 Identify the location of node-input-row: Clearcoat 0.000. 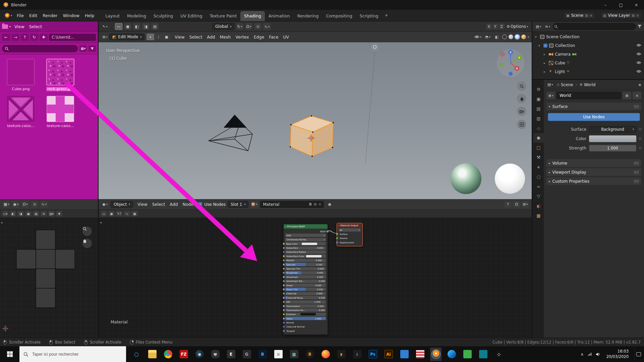
(306, 294).